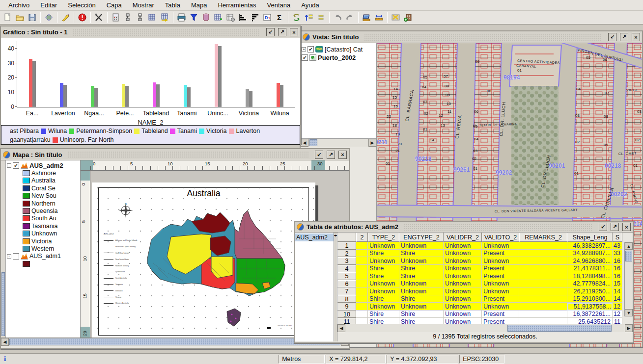 This screenshot has width=643, height=364. What do you see at coordinates (43, 249) in the screenshot?
I see `toc-label: Western` at bounding box center [43, 249].